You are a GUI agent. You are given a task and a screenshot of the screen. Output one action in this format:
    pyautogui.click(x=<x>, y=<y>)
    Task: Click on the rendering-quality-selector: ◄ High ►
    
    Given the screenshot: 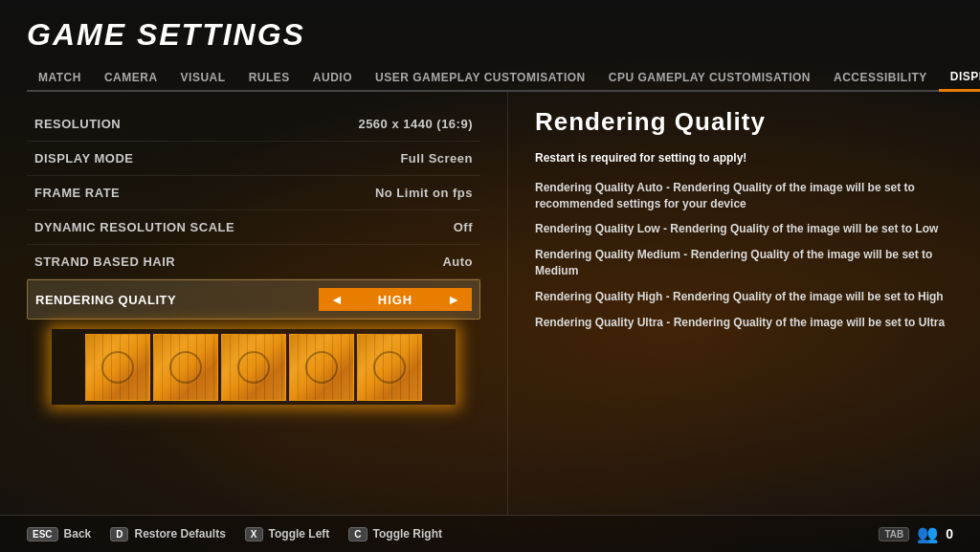 What is the action you would take?
    pyautogui.click(x=395, y=299)
    